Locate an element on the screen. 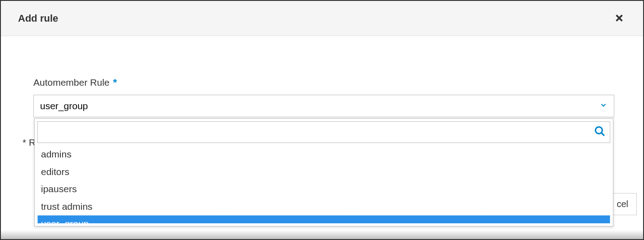 Image resolution: width=644 pixels, height=240 pixels. close-button is located at coordinates (619, 18).